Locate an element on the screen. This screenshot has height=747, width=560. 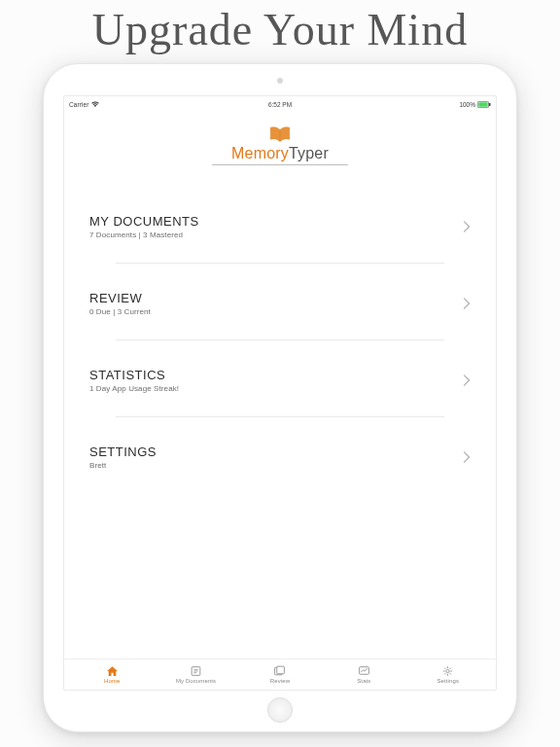
battery-icon is located at coordinates (484, 105).